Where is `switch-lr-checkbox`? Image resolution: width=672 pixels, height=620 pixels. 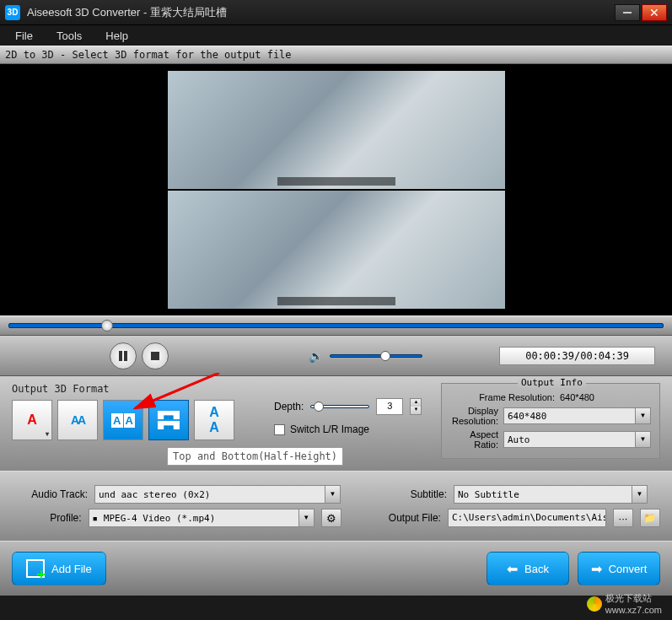 switch-lr-checkbox is located at coordinates (280, 430).